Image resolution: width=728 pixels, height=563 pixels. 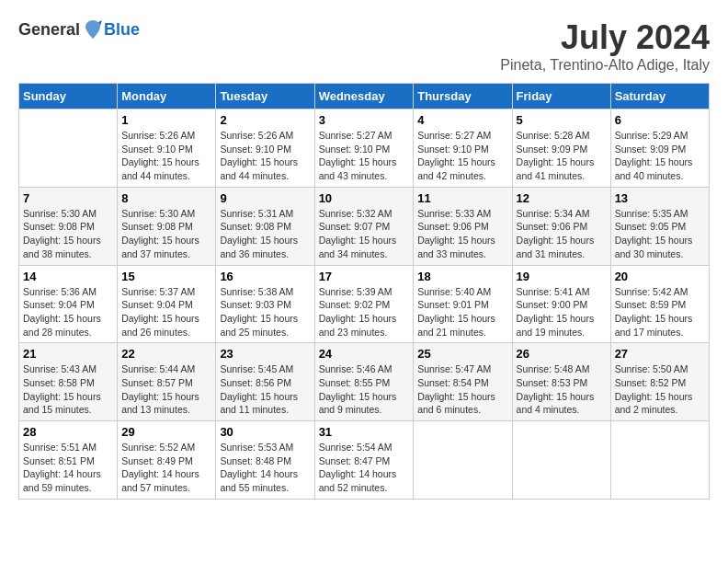 What do you see at coordinates (660, 313) in the screenshot?
I see `day-info: Sunrise: 5:42 AM Sunset: 8:59 PM Dayligh…` at bounding box center [660, 313].